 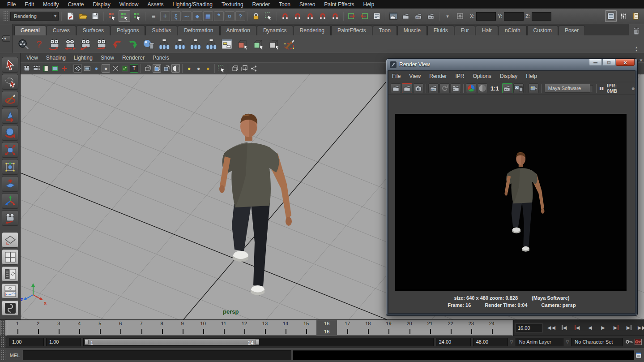 What do you see at coordinates (465, 30) in the screenshot?
I see `shelf-tab-fur: Fur` at bounding box center [465, 30].